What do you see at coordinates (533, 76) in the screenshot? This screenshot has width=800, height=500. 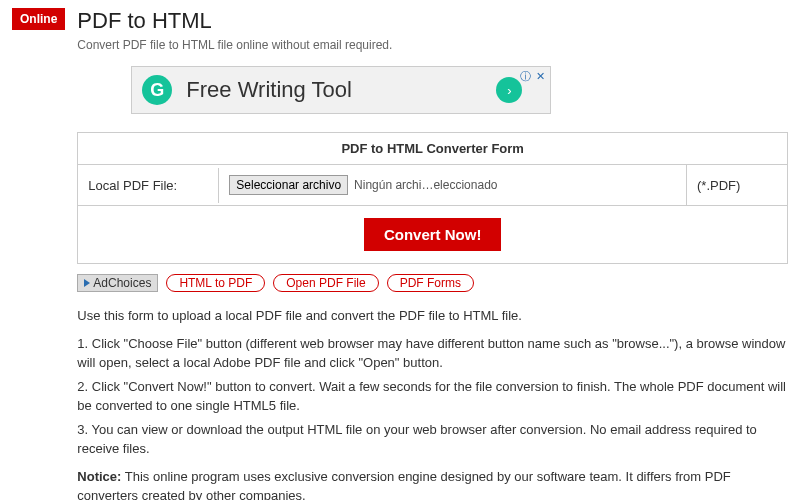 I see `ad-close-icon: ⓘ ✕` at bounding box center [533, 76].